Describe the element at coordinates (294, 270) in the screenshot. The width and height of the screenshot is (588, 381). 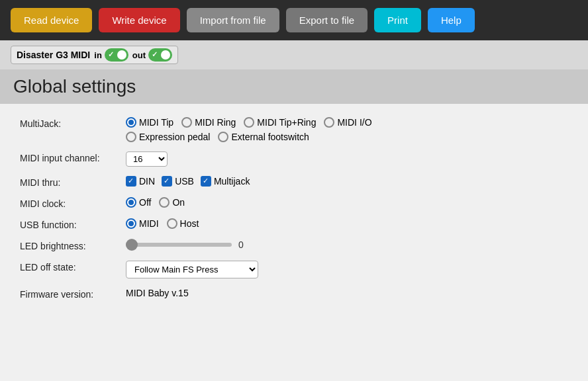
I see `led-off-state-row: LED off state: Follow Main FS Press Alwa…` at that location.